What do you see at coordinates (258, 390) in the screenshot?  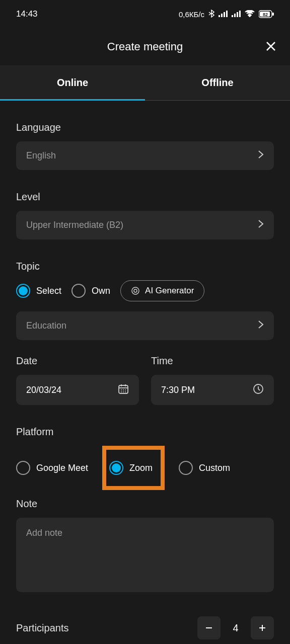 I see `clock-icon` at bounding box center [258, 390].